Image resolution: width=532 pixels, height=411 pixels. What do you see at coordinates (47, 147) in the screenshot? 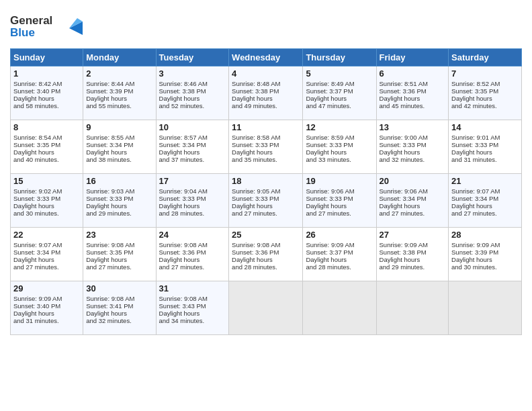
I see `calendar-cell: 8Sunrise: 8:54 AMSunset: 3:35 PMDaylight…` at bounding box center [47, 147].